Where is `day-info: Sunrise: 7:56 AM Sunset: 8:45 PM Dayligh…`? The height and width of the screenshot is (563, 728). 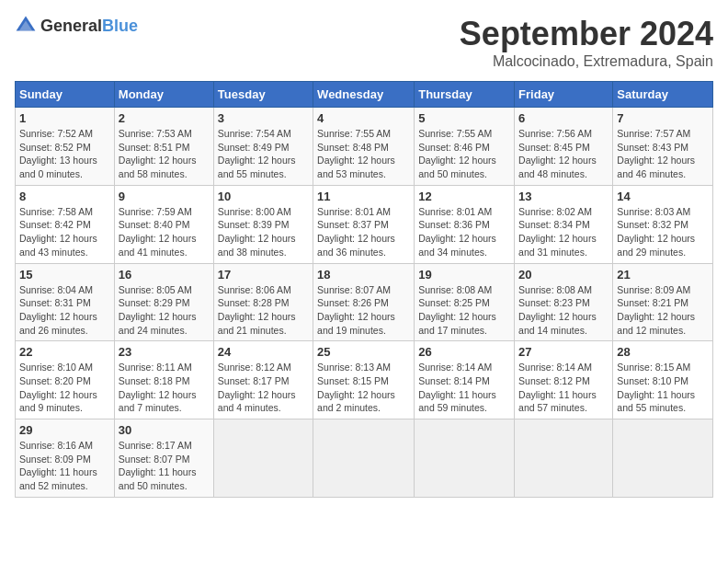 day-info: Sunrise: 7:56 AM Sunset: 8:45 PM Dayligh… is located at coordinates (563, 155).